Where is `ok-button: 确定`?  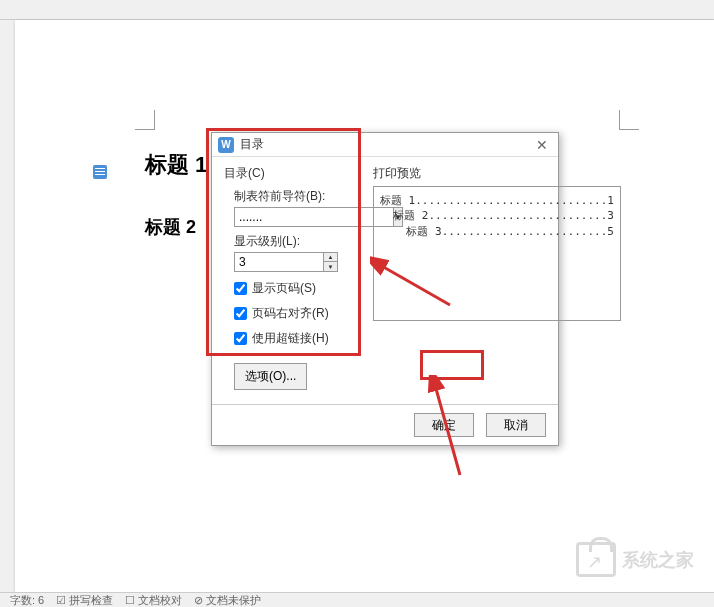 ok-button: 确定 is located at coordinates (444, 425).